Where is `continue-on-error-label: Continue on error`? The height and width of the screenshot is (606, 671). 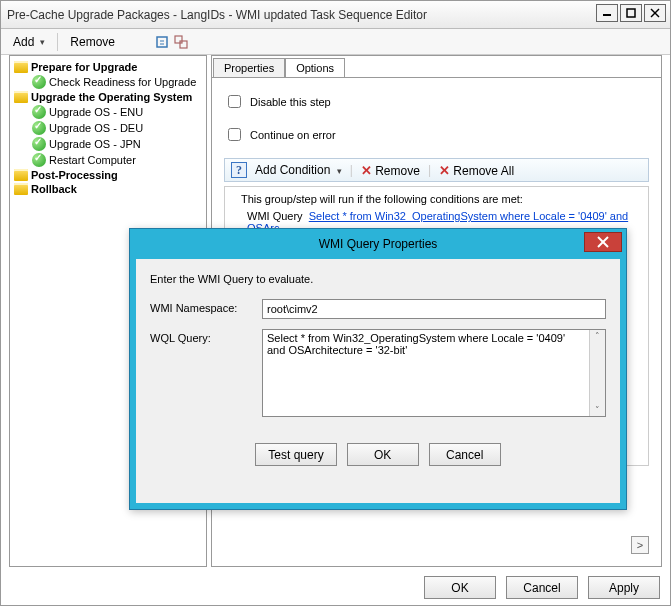
continue-on-error-label: Continue on error is located at coordinates (293, 135).